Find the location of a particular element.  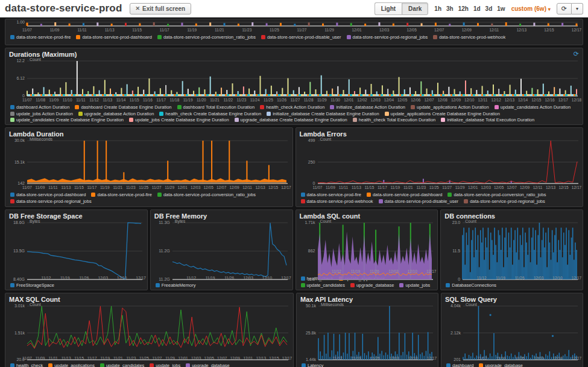

x-tick-label: 11/28 is located at coordinates (309, 100).